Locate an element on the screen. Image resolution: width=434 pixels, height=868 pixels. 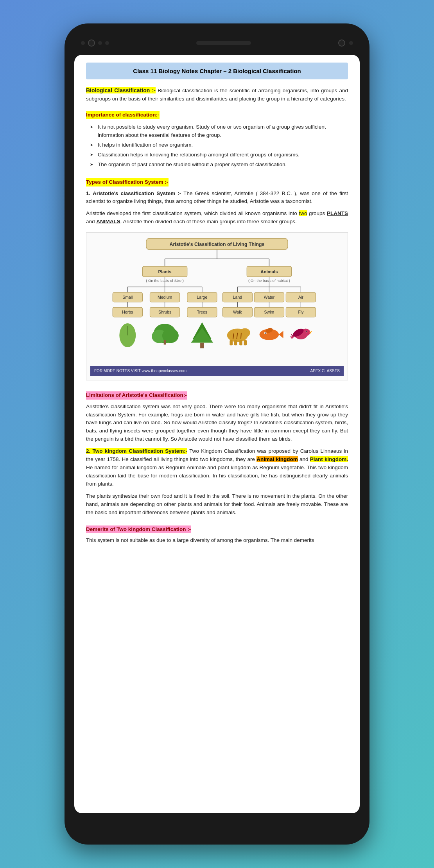
classification-diagram-svg: Aristotle's Classification of Living Thi… is located at coordinates (217, 300).